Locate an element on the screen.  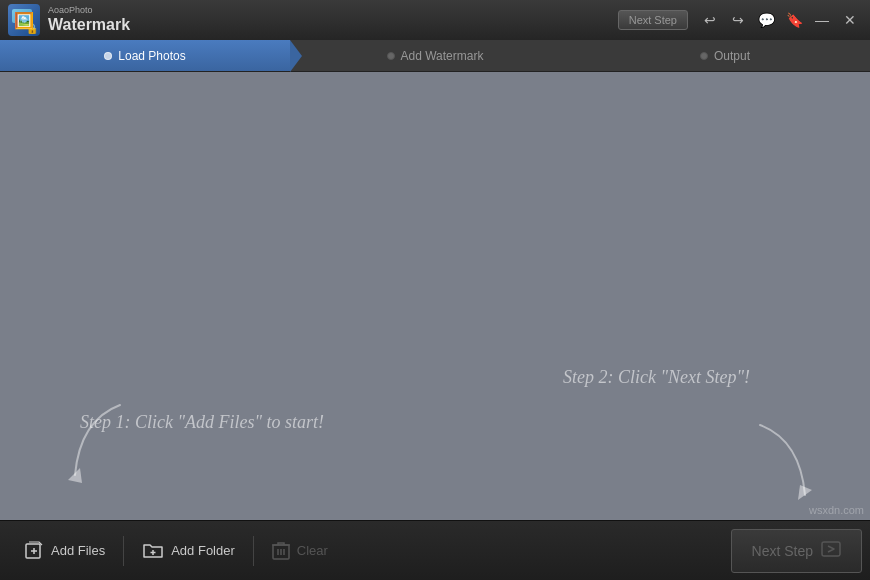
step1-arrow is located at coordinates (100, 445).